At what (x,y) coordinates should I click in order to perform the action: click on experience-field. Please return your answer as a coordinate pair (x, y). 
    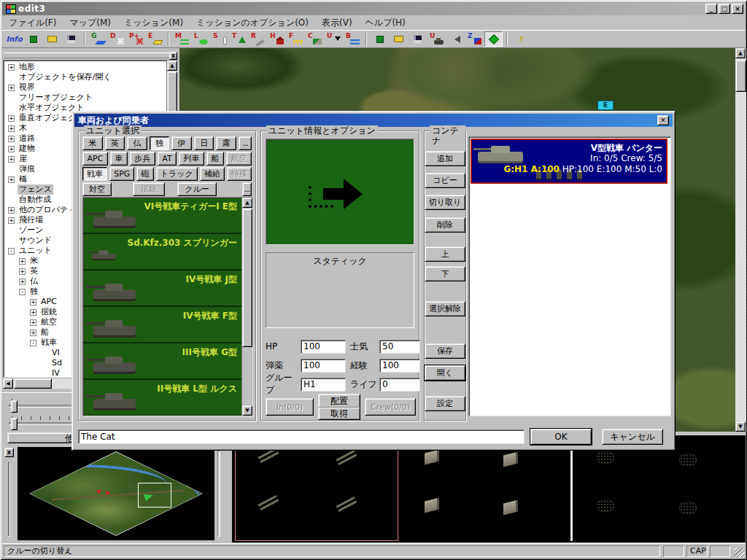
    Looking at the image, I should click on (400, 366).